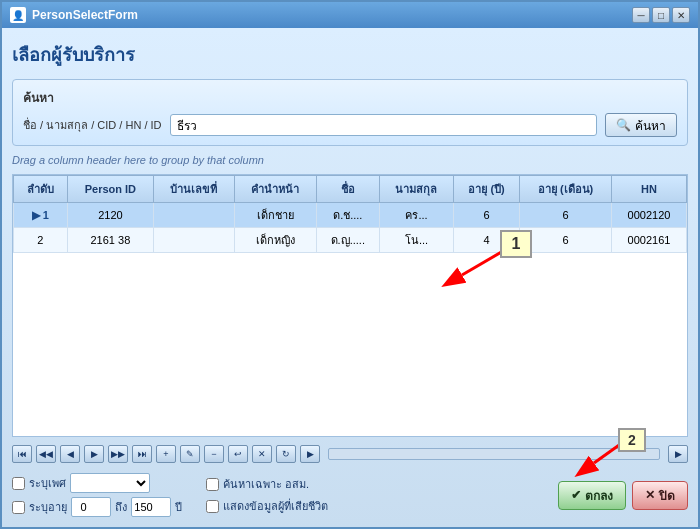 The image size is (700, 529). What do you see at coordinates (110, 190) in the screenshot?
I see `col-person-id: Person ID` at bounding box center [110, 190].